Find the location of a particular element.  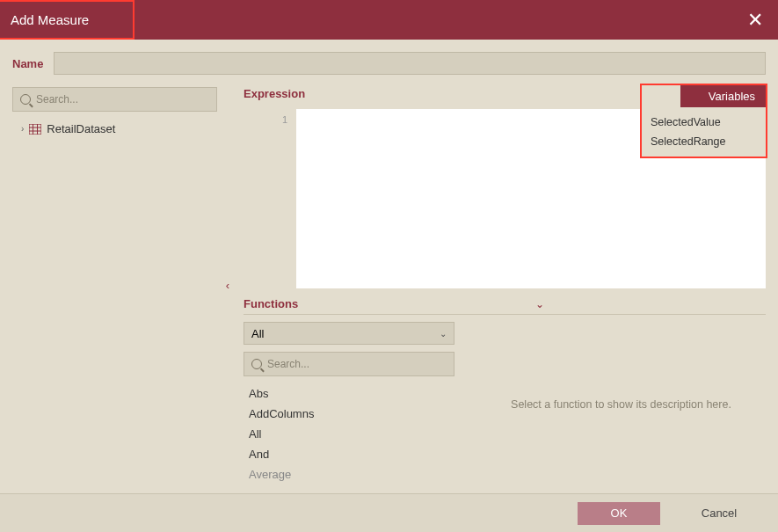

line-number: 1 is located at coordinates (265, 120).